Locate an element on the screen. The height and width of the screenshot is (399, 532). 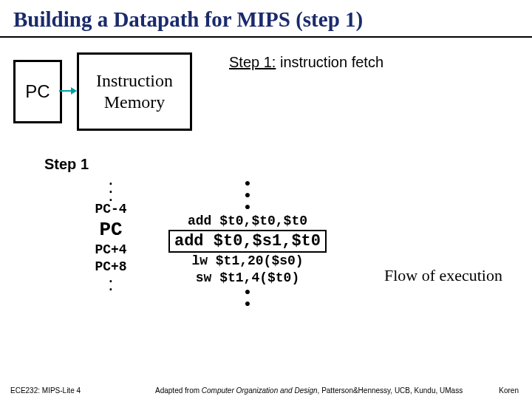
footer-left: ECE232: MIPS-Lite 4 is located at coordinates (46, 390).